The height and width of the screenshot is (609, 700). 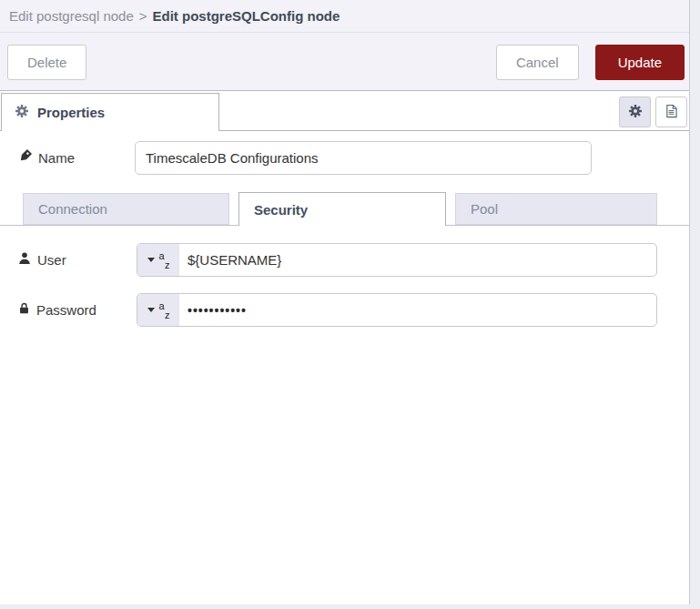 I want to click on delete-button: Delete, so click(x=47, y=62).